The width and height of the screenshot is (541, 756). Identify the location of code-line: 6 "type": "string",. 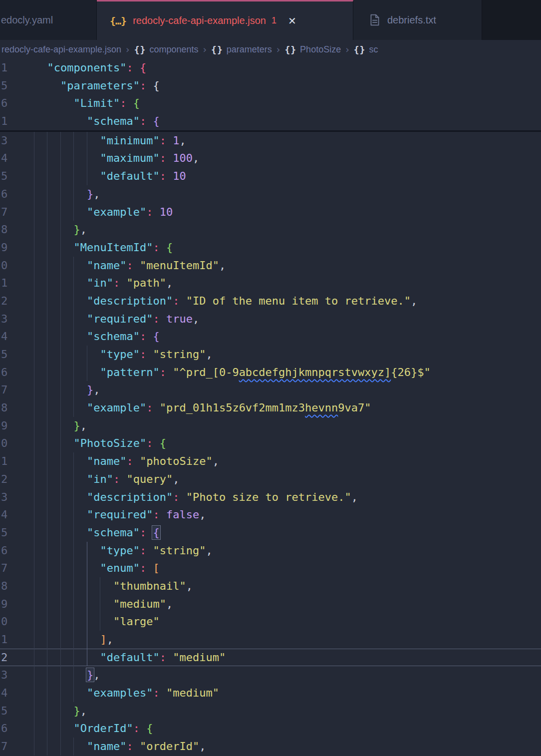
(270, 551).